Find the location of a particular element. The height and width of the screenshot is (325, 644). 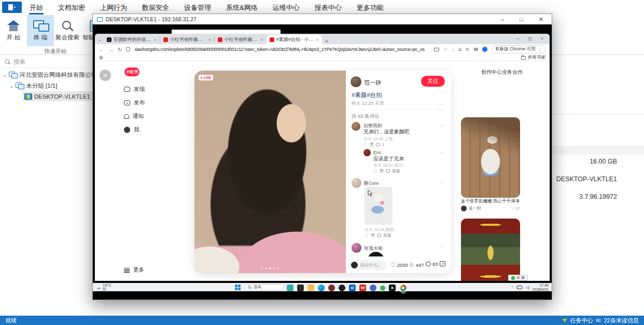

kebab-menu-icon: ⋮ is located at coordinates (540, 49).